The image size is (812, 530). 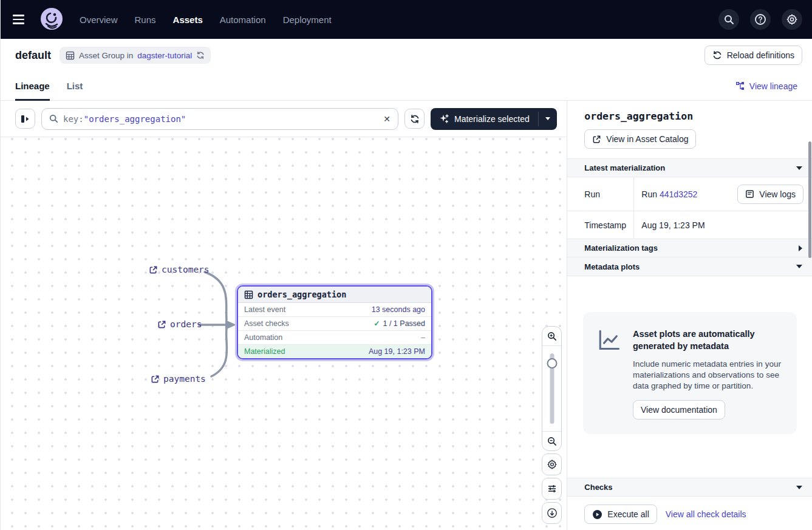 What do you see at coordinates (33, 86) in the screenshot?
I see `tab-lineage: Lineage` at bounding box center [33, 86].